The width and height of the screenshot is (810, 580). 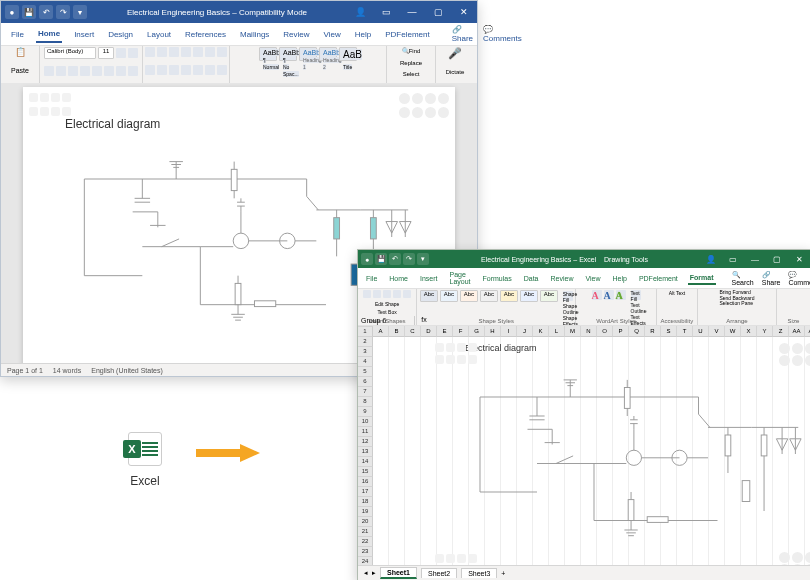 I want to click on shape-style-2: Abc, so click(x=449, y=296).